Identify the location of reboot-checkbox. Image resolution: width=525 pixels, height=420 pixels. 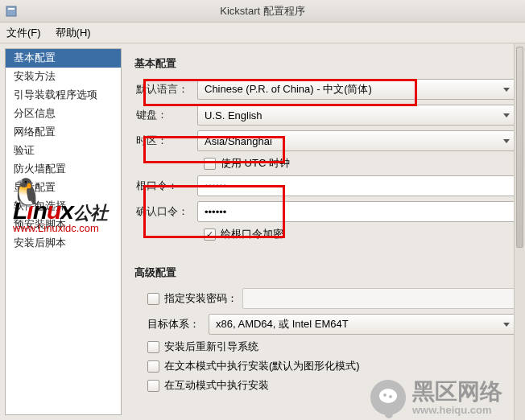
(153, 348).